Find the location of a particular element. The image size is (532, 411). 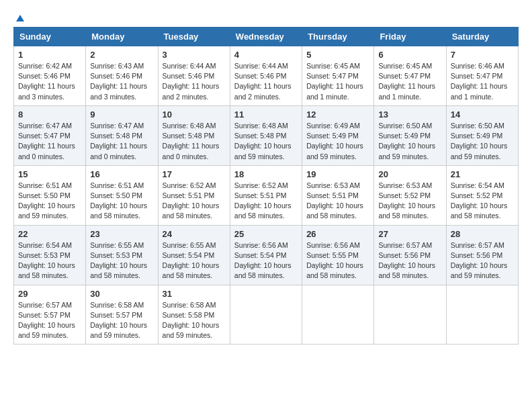

day-info: Sunrise: 6:54 AMSunset: 5:53 PMDaylight:… is located at coordinates (50, 261).